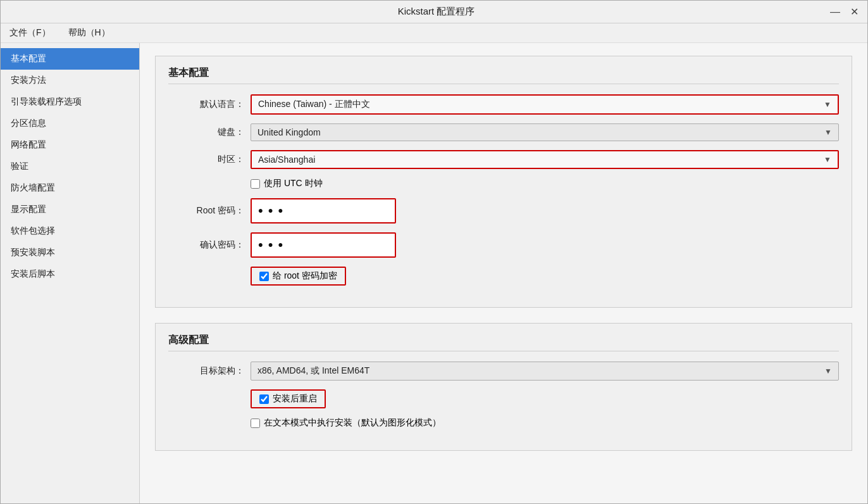  Describe the element at coordinates (504, 104) in the screenshot. I see `language-row: 默认语言： Chinese (Taiwan) - 正體中文 ▼` at that location.